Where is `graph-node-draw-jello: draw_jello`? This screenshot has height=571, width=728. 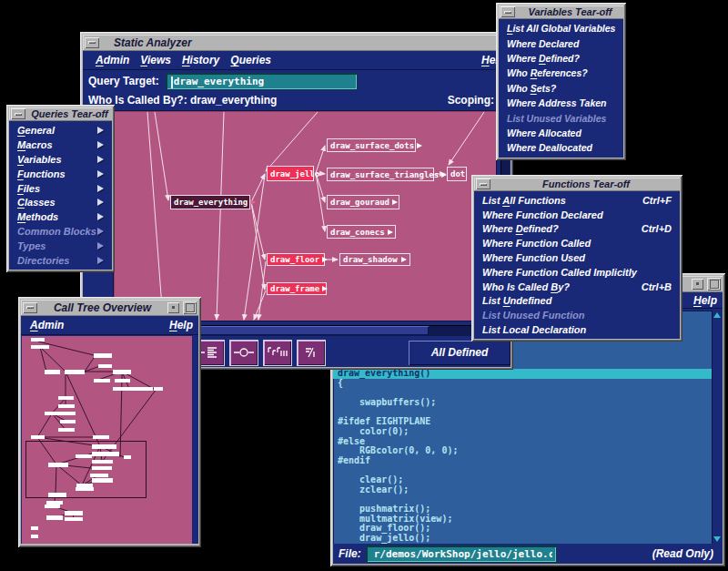
graph-node-draw-jello: draw_jello is located at coordinates (290, 173).